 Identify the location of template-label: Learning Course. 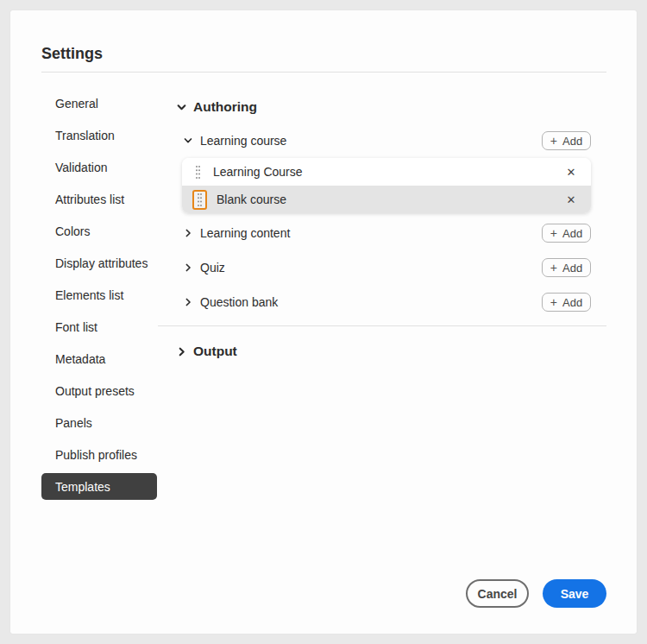
(388, 172).